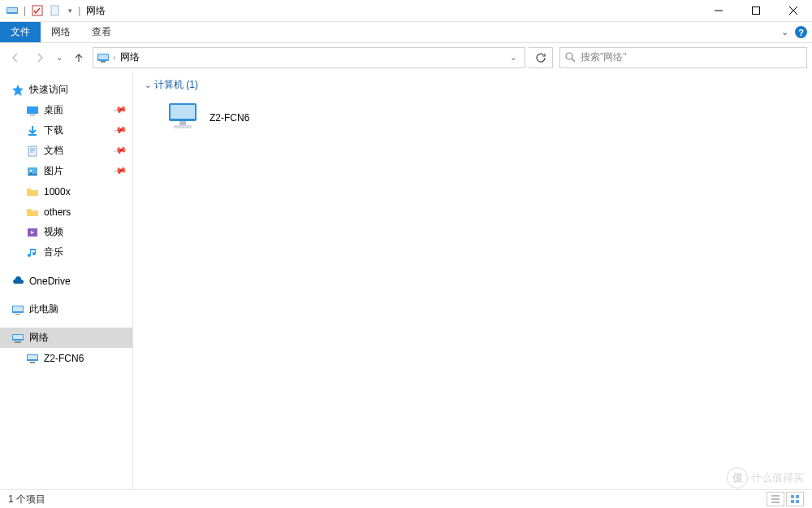  What do you see at coordinates (67, 130) in the screenshot?
I see `sidebar-item-downloads: 下载 📌` at bounding box center [67, 130].